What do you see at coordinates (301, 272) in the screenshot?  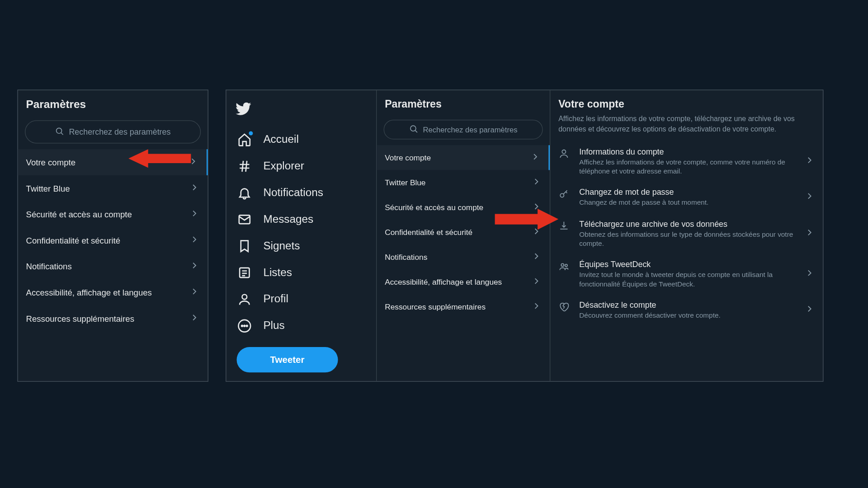 I see `nav-lists: Listes` at bounding box center [301, 272].